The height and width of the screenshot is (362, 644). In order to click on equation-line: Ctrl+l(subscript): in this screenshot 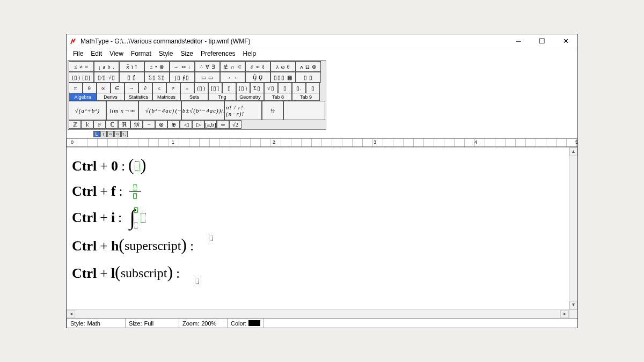, I will do `click(318, 274)`.